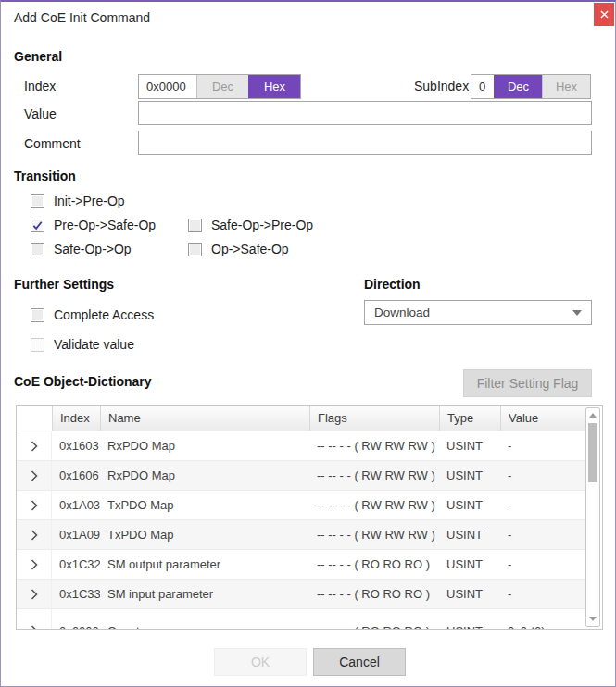 The image size is (616, 687). I want to click on table-row: 0x1C32 SM output parameter -- -- - - ( R…, so click(301, 565).